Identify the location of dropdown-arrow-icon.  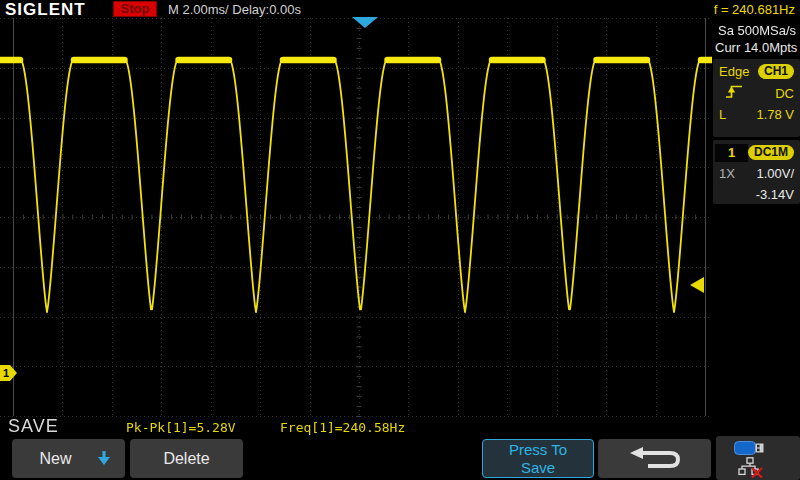
(104, 458).